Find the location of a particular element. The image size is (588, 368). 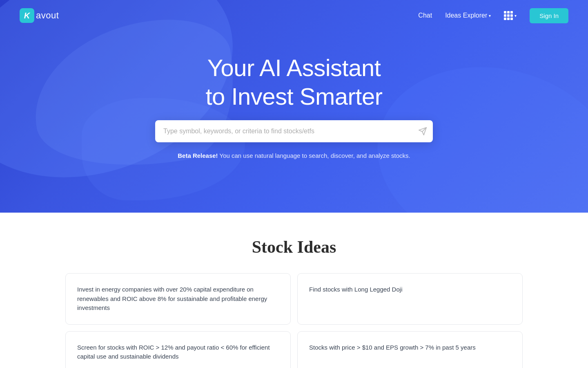

header: K avout Chat Ideas Explorer ▾ ▾ Sign In is located at coordinates (294, 16).